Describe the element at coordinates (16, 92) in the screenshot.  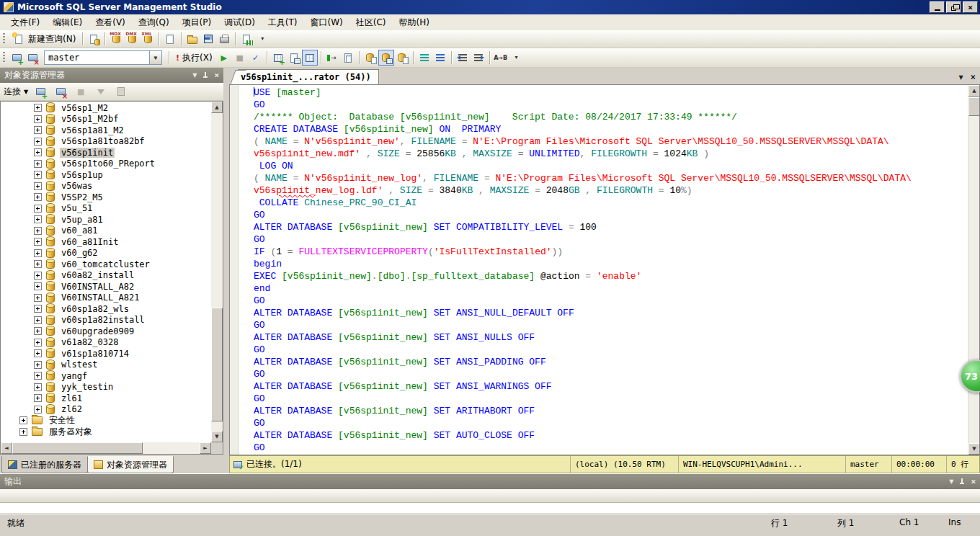
I see `connect-dropdown-button: 连接 ▼` at that location.